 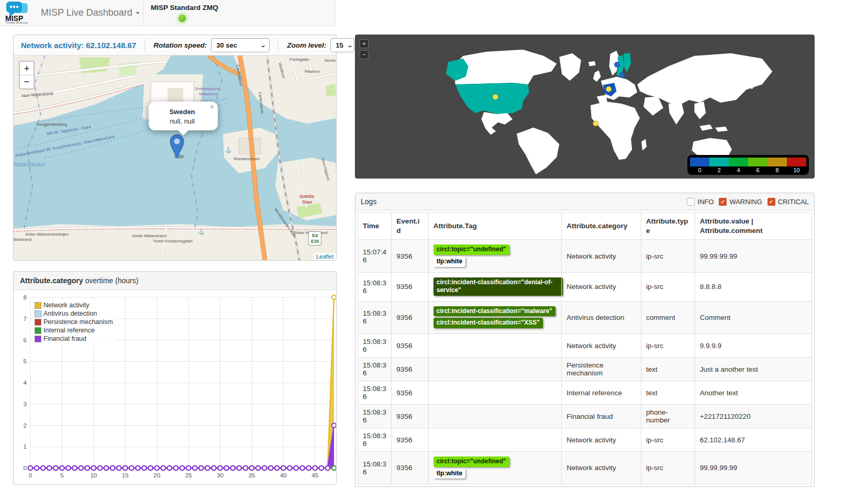 I want to click on scale-tick-label: 2, so click(x=719, y=171).